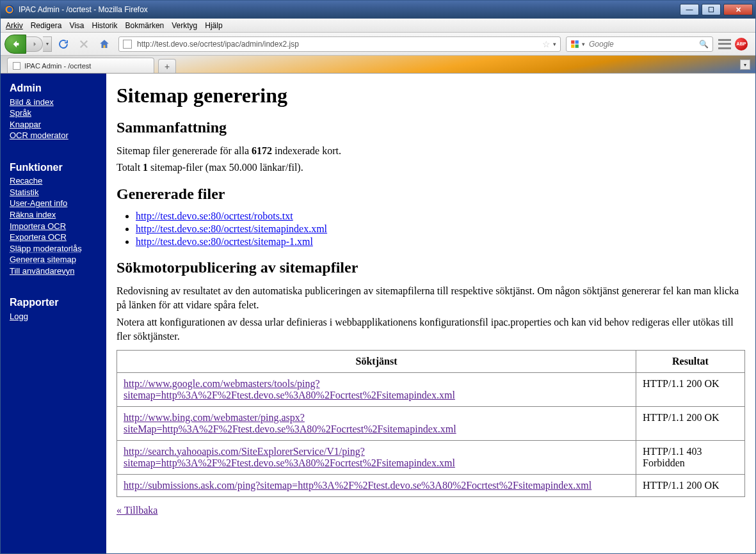  I want to click on url-dropdown-icon: ▾, so click(554, 44).